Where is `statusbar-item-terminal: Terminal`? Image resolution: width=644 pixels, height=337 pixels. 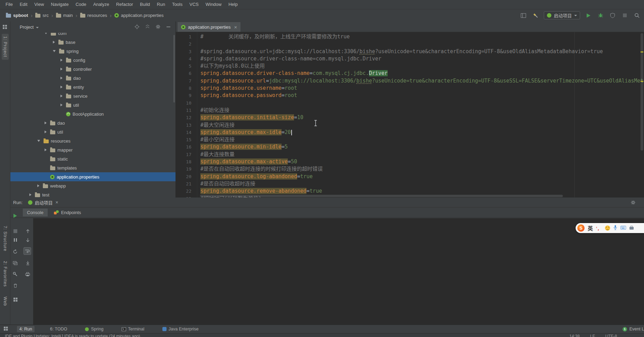
statusbar-item-terminal: Terminal is located at coordinates (133, 329).